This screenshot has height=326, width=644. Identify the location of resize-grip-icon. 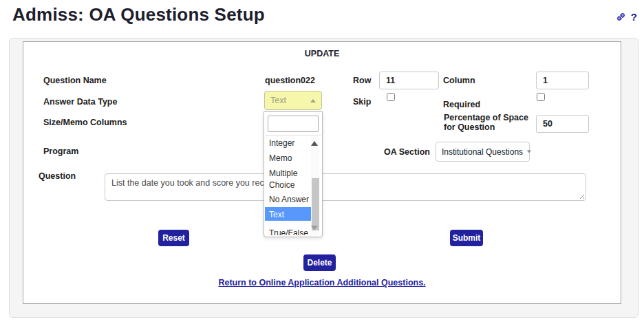
(581, 195).